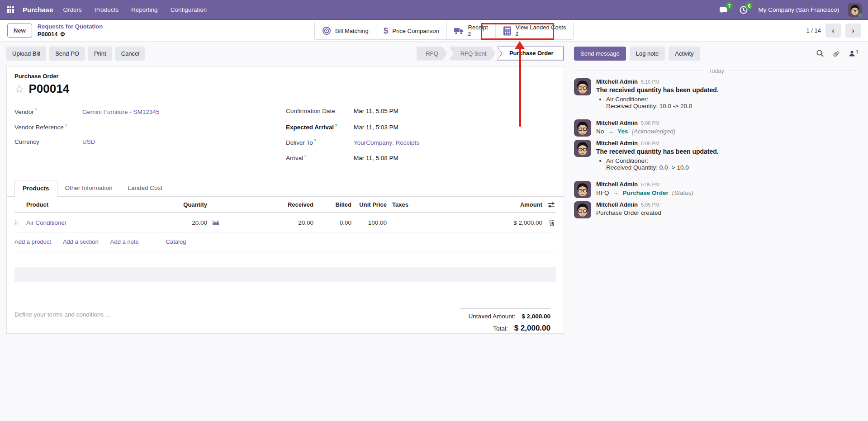  Describe the element at coordinates (535, 31) in the screenshot. I see `view-landed-costs-button: View Landed Costs 2` at that location.